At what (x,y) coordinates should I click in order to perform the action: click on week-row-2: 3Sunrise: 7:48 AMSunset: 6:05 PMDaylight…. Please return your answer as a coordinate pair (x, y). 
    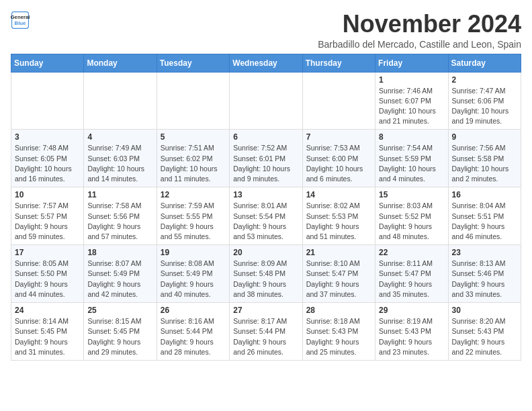
    Looking at the image, I should click on (266, 158).